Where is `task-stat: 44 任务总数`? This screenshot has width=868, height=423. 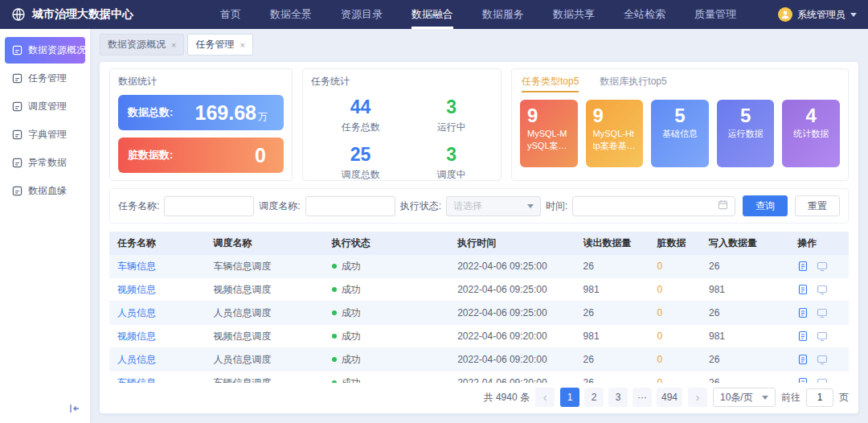
task-stat: 44 任务总数 is located at coordinates (360, 116).